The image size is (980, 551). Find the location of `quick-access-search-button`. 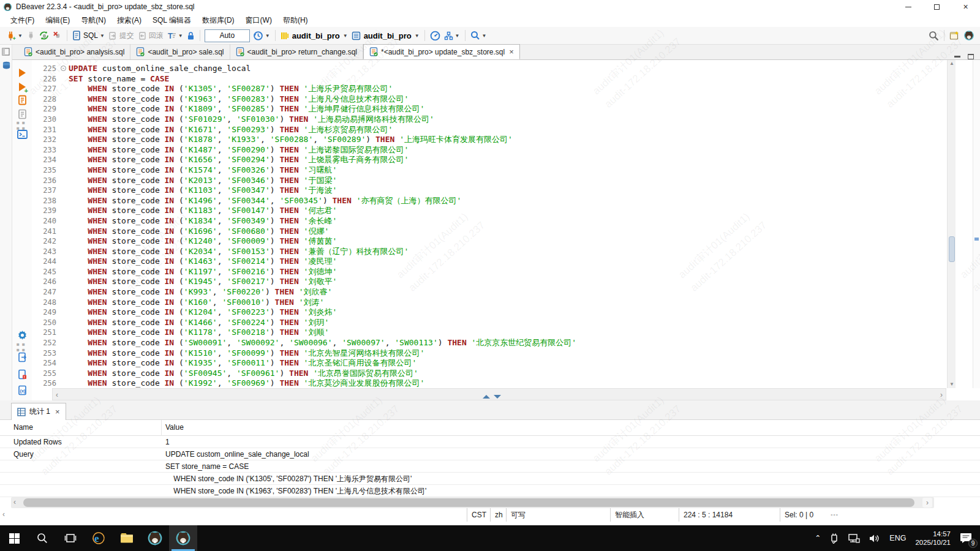

quick-access-search-button is located at coordinates (933, 36).